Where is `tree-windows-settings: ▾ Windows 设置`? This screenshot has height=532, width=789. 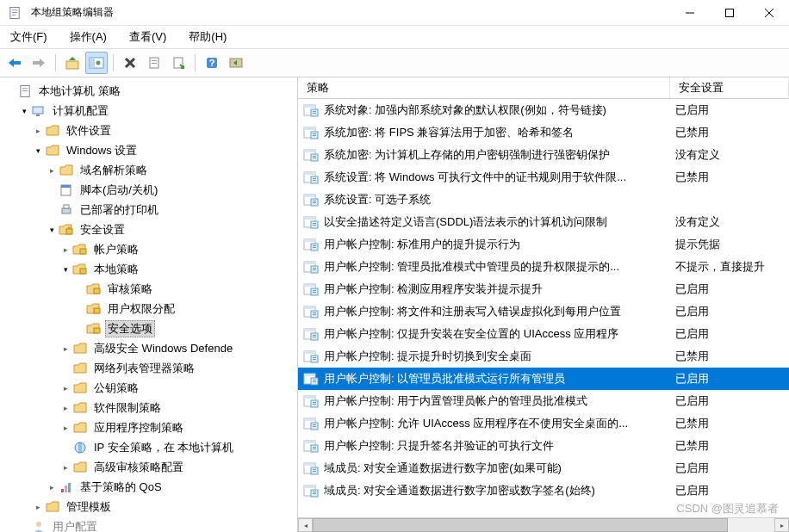
tree-windows-settings: ▾ Windows 设置 is located at coordinates (150, 150).